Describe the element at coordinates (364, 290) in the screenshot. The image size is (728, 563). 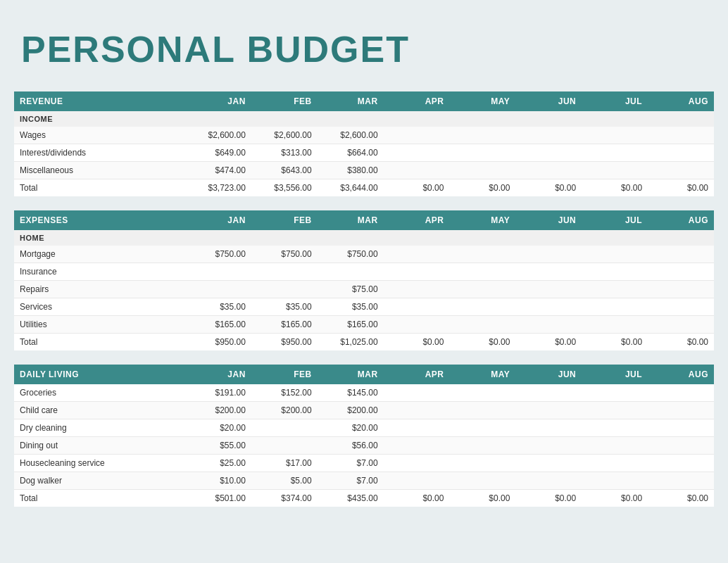
I see `repairs-row: Repairs $75.00` at that location.